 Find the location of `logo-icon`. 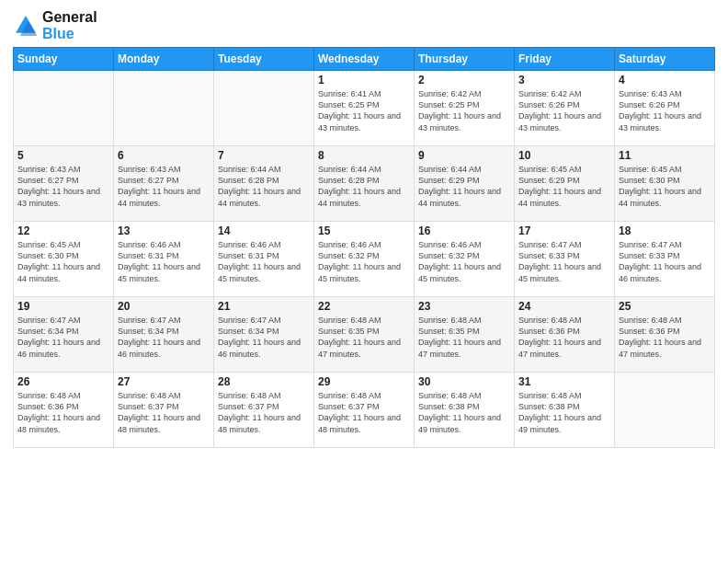

logo-icon is located at coordinates (26, 26).